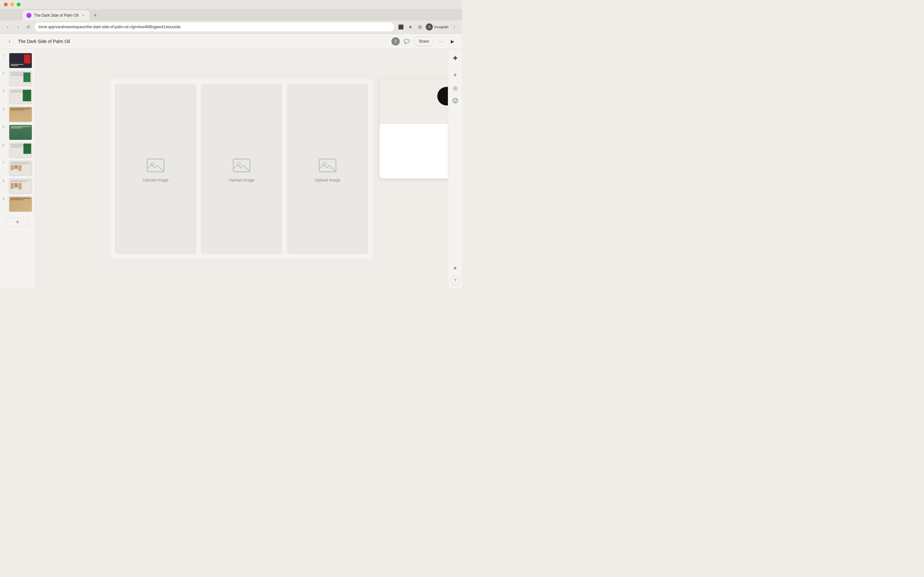  What do you see at coordinates (18, 169) in the screenshot?
I see `sidebar: 1 2` at bounding box center [18, 169].